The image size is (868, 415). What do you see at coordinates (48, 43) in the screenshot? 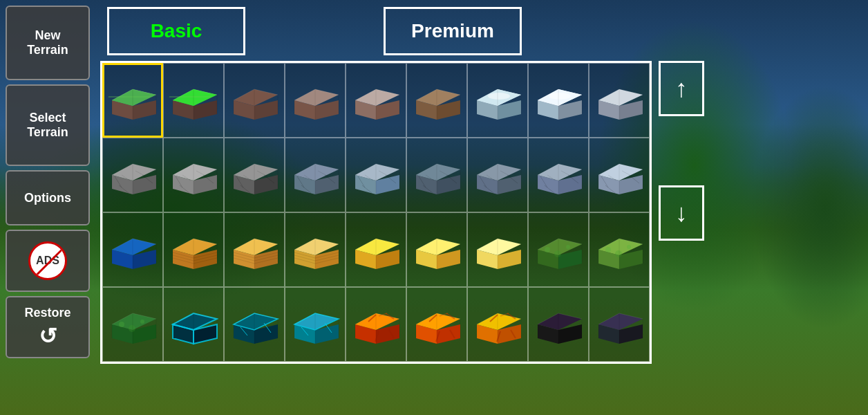
I see `new-terrain-label: NewTerrain` at bounding box center [48, 43].